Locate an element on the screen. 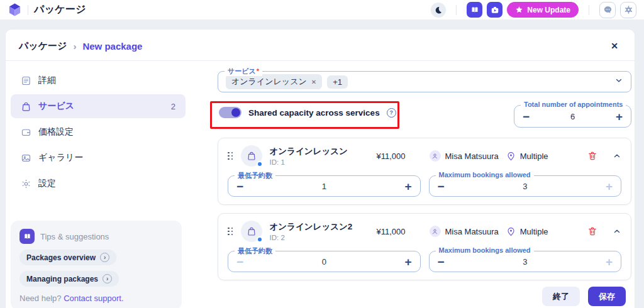 The width and height of the screenshot is (644, 308). trash-icon is located at coordinates (592, 156).